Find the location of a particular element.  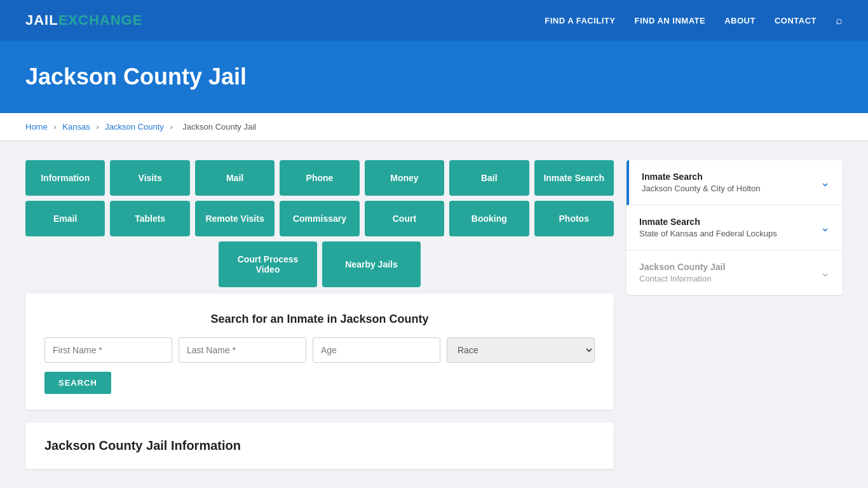

nav-about: ABOUT is located at coordinates (740, 20).